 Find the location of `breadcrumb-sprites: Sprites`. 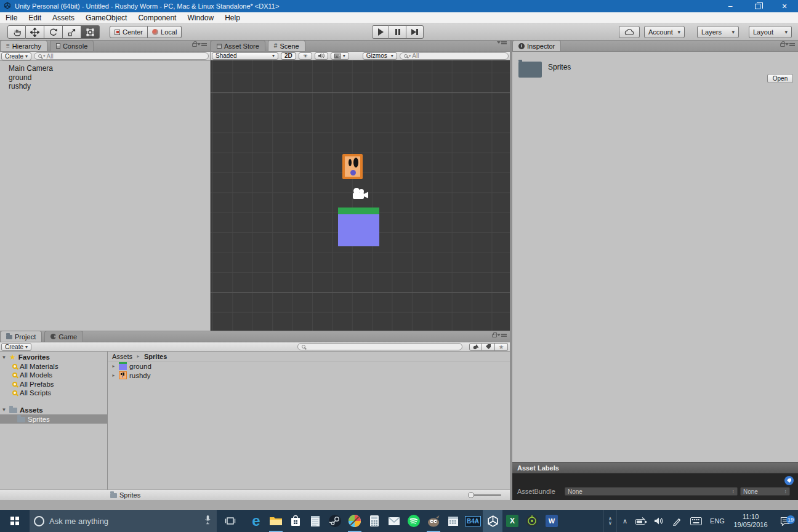

breadcrumb-sprites: Sprites is located at coordinates (155, 357).